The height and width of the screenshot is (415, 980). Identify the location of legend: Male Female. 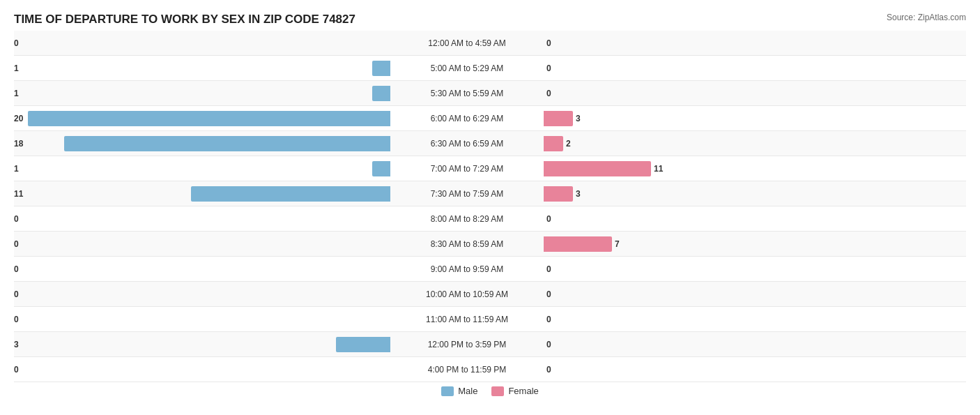
(490, 391).